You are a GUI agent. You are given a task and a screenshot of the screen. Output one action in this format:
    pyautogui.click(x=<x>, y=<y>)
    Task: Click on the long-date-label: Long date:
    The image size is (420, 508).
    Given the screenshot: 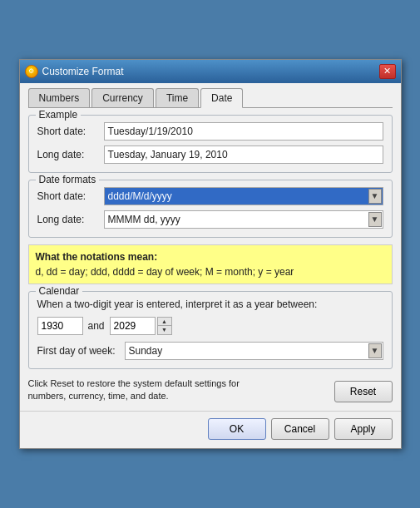 What is the action you would take?
    pyautogui.click(x=71, y=155)
    